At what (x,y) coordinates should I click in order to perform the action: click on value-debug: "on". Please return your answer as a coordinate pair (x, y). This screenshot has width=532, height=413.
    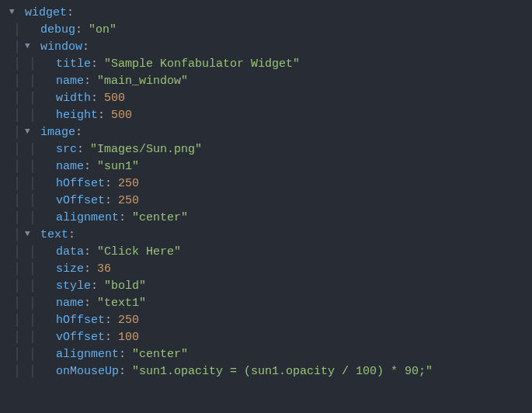
    Looking at the image, I should click on (103, 30).